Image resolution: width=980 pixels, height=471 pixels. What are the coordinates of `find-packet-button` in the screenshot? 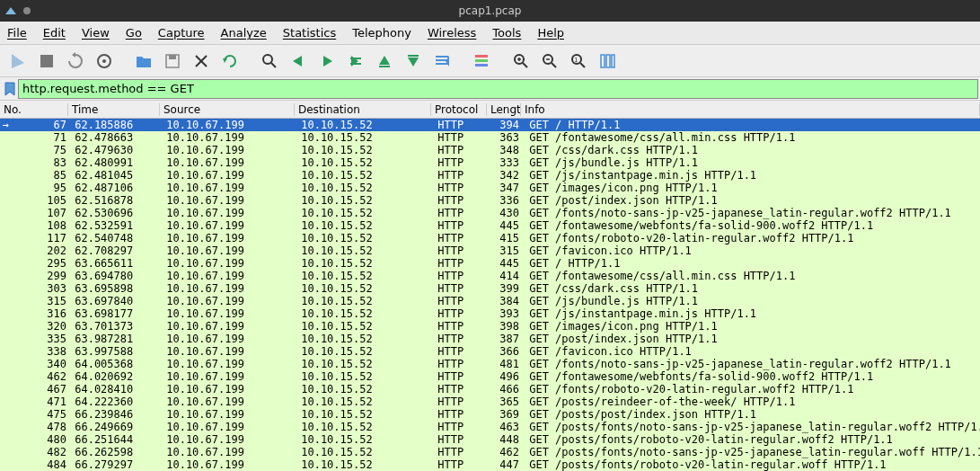 It's located at (269, 61).